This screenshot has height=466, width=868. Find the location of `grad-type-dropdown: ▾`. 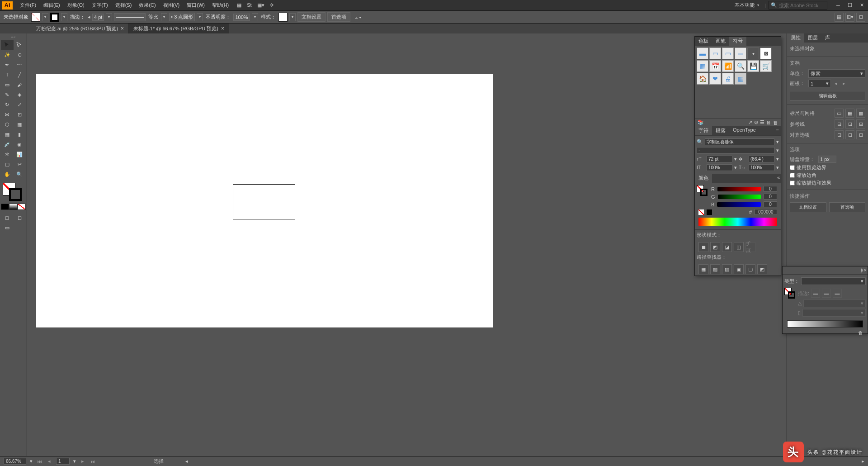

grad-type-dropdown: ▾ is located at coordinates (834, 281).